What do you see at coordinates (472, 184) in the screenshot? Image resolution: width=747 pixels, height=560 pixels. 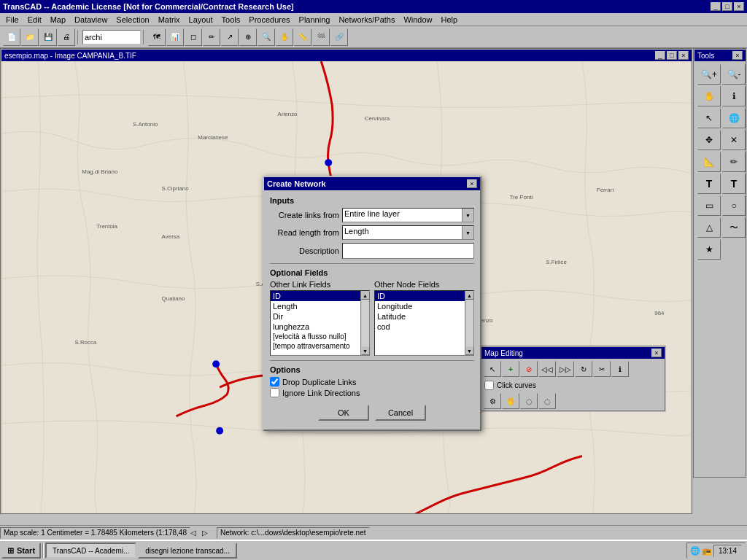 I see `dialog-close-button: ×` at bounding box center [472, 184].